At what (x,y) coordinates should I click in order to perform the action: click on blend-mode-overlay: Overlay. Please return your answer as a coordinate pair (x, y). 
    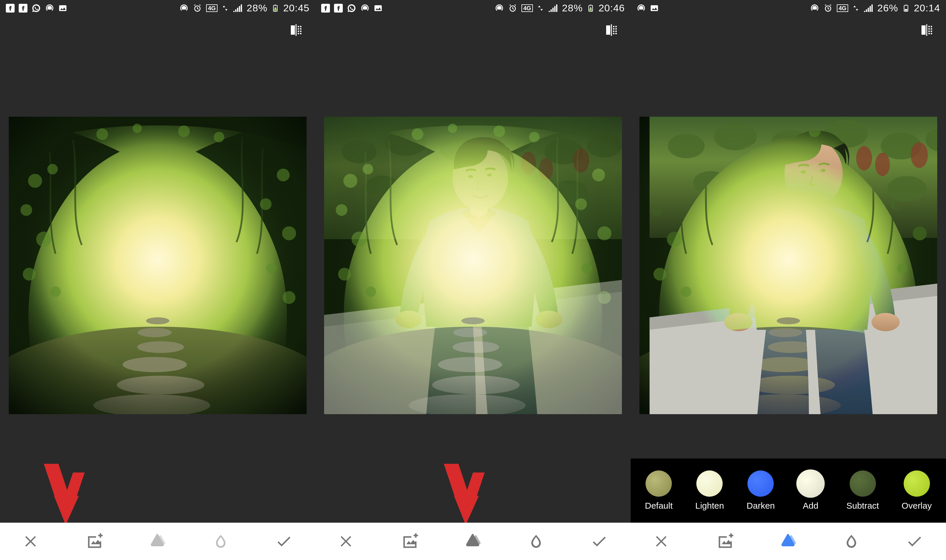
    Looking at the image, I should click on (917, 491).